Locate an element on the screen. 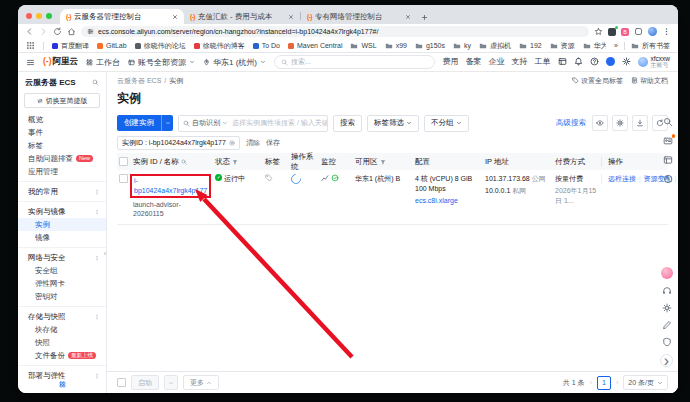 This screenshot has width=690, height=402. history-clock-icon is located at coordinates (668, 179).